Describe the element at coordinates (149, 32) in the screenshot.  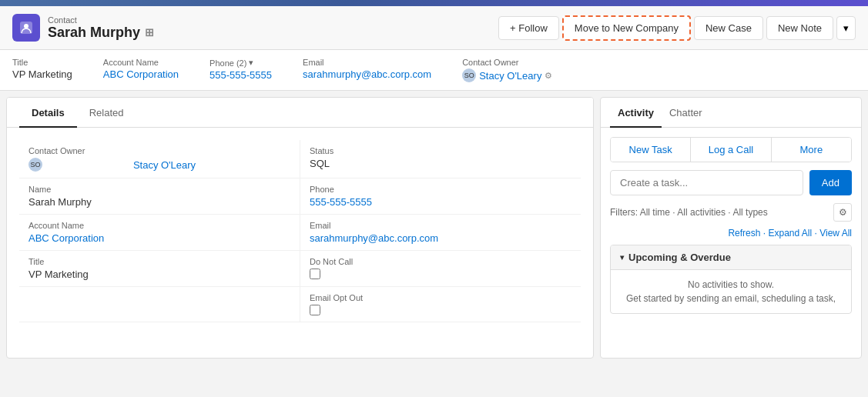
I see `network-icon: ⊞` at that location.